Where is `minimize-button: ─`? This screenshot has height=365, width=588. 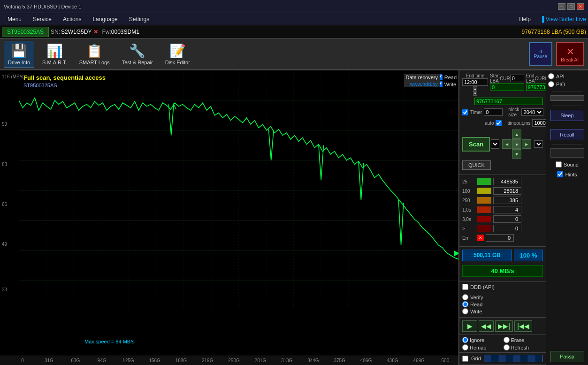
minimize-button: ─ is located at coordinates (562, 7).